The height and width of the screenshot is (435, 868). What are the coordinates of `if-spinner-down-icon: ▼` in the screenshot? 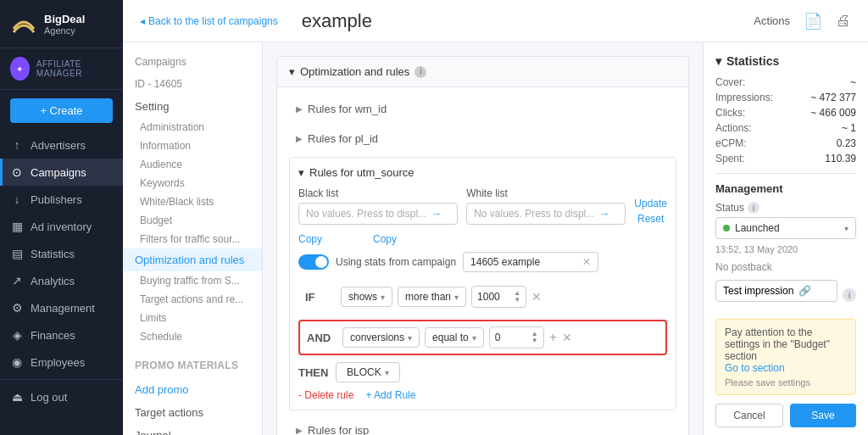 It's located at (517, 300).